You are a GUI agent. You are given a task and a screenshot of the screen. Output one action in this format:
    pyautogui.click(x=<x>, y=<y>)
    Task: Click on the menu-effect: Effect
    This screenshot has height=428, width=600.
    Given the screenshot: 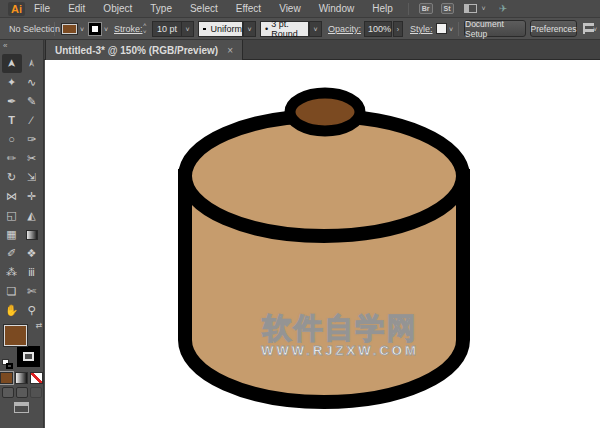 What is the action you would take?
    pyautogui.click(x=248, y=9)
    